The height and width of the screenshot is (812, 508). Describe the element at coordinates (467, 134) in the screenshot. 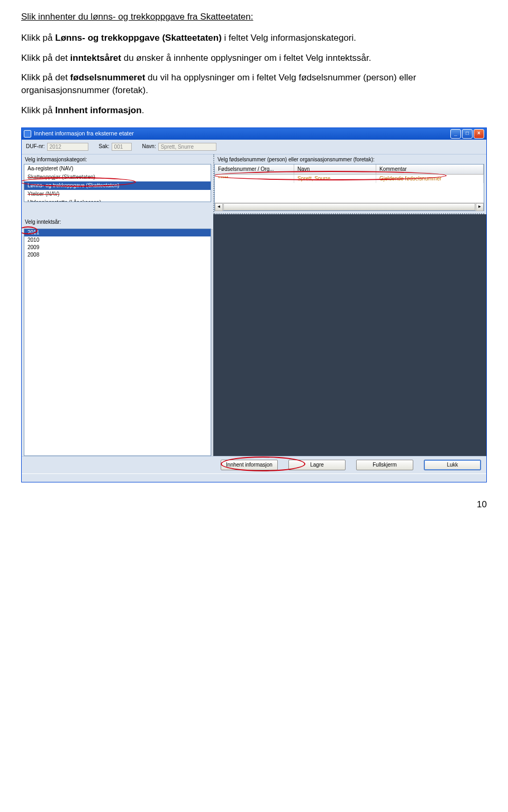

I see `maximize-button: □` at that location.